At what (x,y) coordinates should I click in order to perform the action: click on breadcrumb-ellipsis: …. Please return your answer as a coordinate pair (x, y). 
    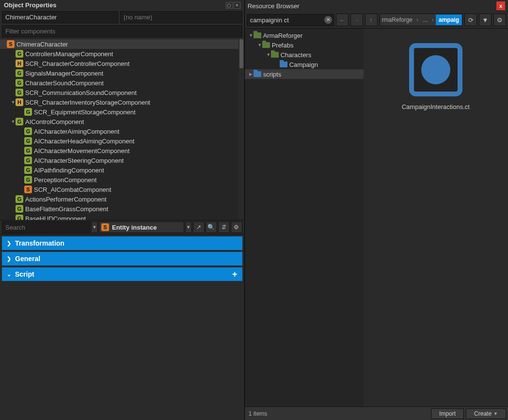
    Looking at the image, I should click on (425, 20).